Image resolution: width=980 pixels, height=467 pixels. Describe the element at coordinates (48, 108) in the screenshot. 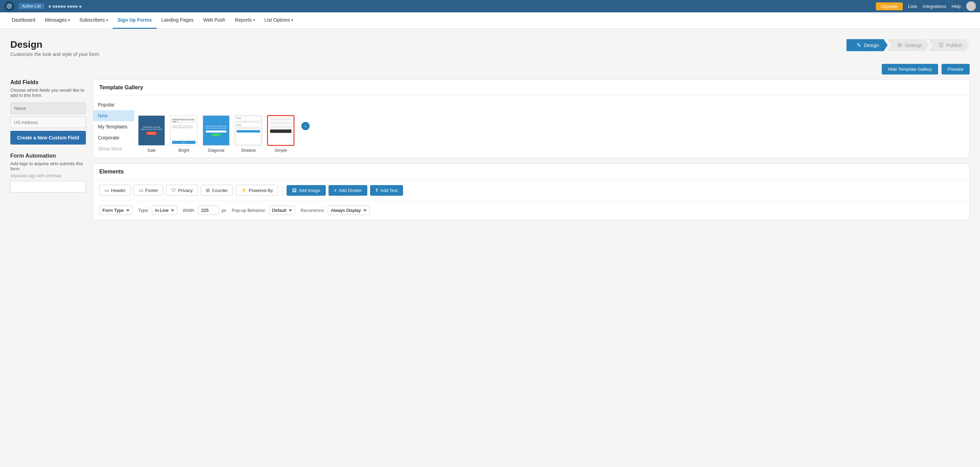

I see `field-name-input` at that location.